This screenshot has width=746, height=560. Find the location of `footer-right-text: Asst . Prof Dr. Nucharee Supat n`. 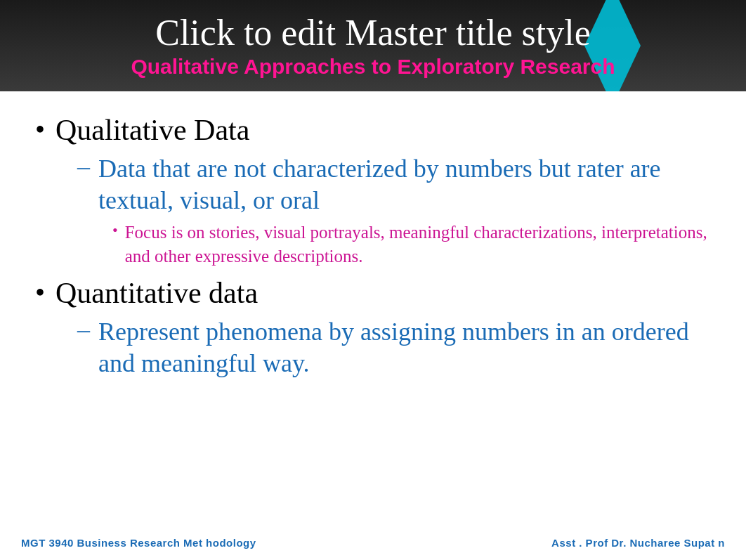

footer-right-text: Asst . Prof Dr. Nucharee Supat n is located at coordinates (638, 542).